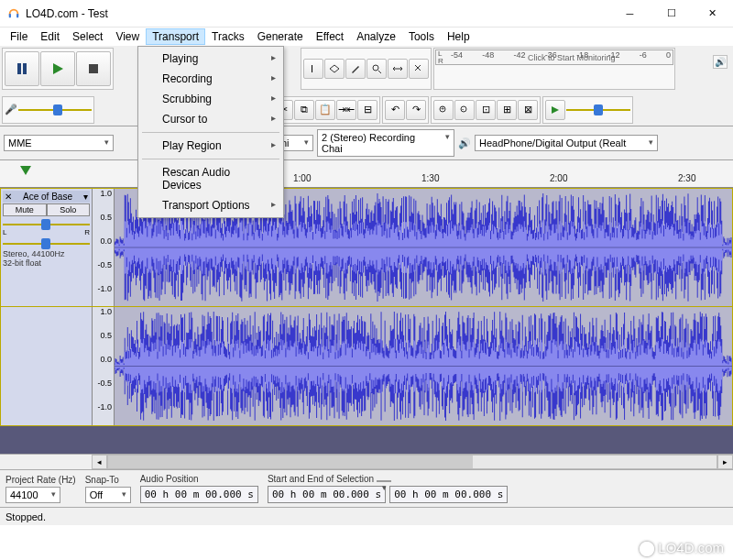  Describe the element at coordinates (55, 110) in the screenshot. I see `record-volume-slider` at that location.